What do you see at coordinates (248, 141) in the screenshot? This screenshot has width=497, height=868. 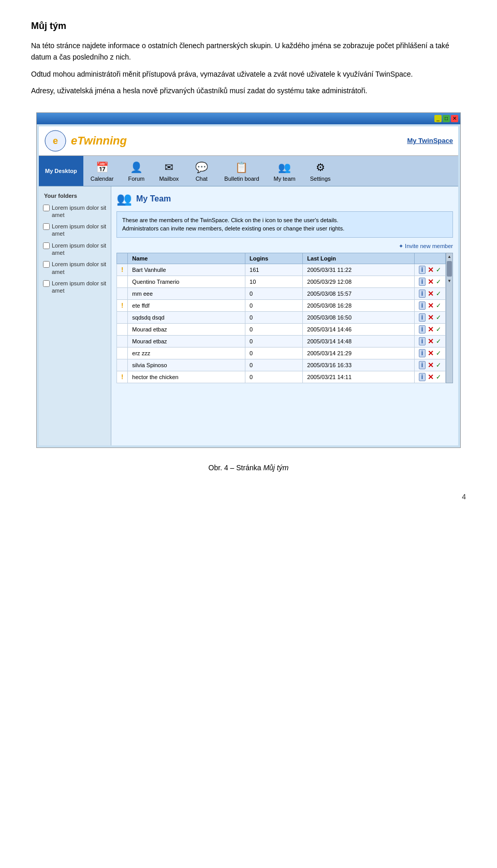 I see `app-header: e eTwinning My TwinSpace` at bounding box center [248, 141].